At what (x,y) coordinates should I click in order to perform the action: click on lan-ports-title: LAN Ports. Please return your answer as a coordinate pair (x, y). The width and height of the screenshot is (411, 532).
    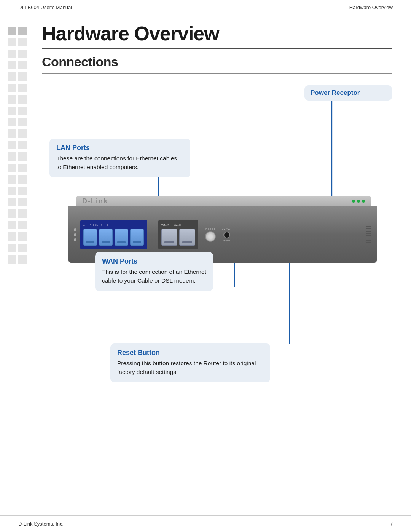
    Looking at the image, I should click on (120, 148).